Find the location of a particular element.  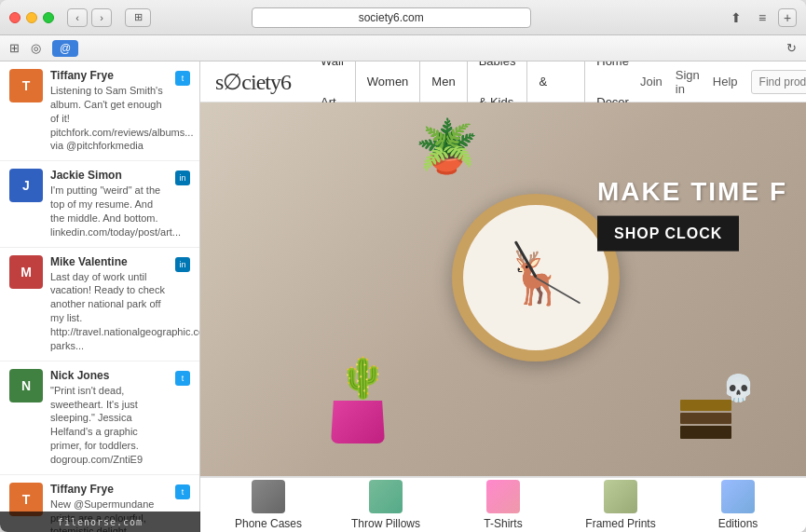

back-button: ‹ is located at coordinates (77, 18).